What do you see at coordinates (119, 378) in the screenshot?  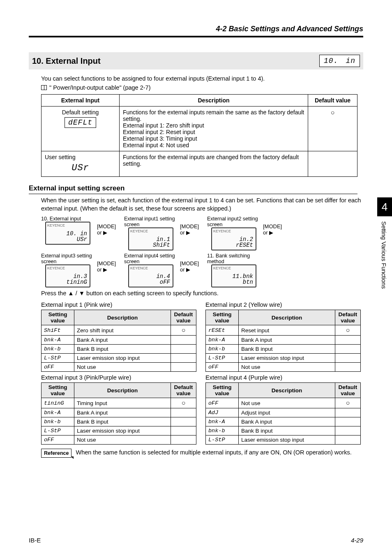 I see `table-caption-in3: External input 3 (Pink/Purple wire)` at bounding box center [119, 378].